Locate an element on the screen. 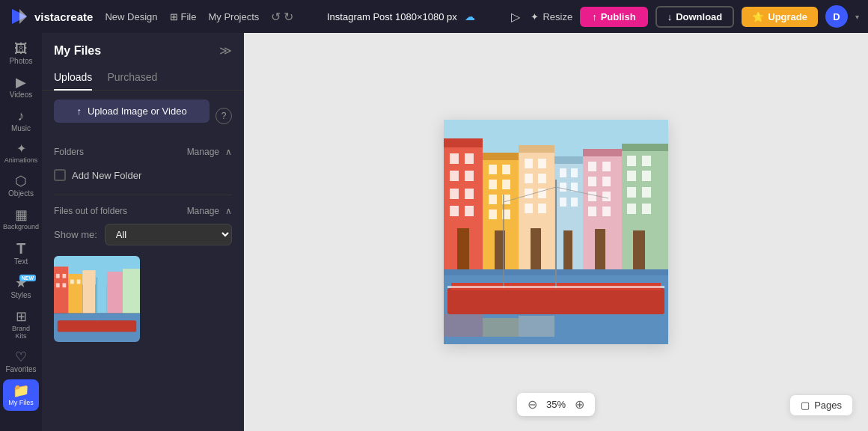 This screenshot has width=868, height=431. resize-button: ✦ Resize is located at coordinates (551, 16).